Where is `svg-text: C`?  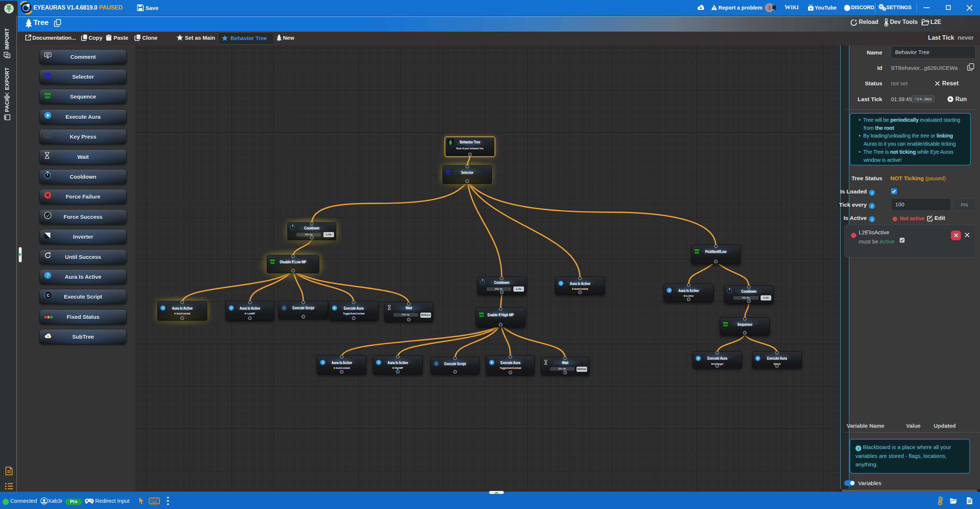
svg-text: C is located at coordinates (48, 295).